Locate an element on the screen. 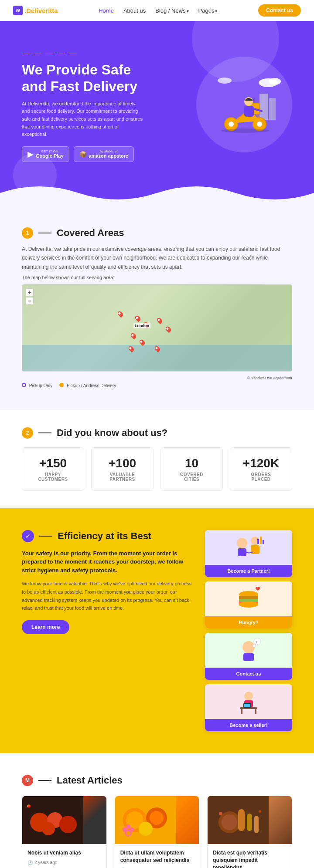 This screenshot has width=314, height=868. legend-pickup: Pickup Only is located at coordinates (37, 385).